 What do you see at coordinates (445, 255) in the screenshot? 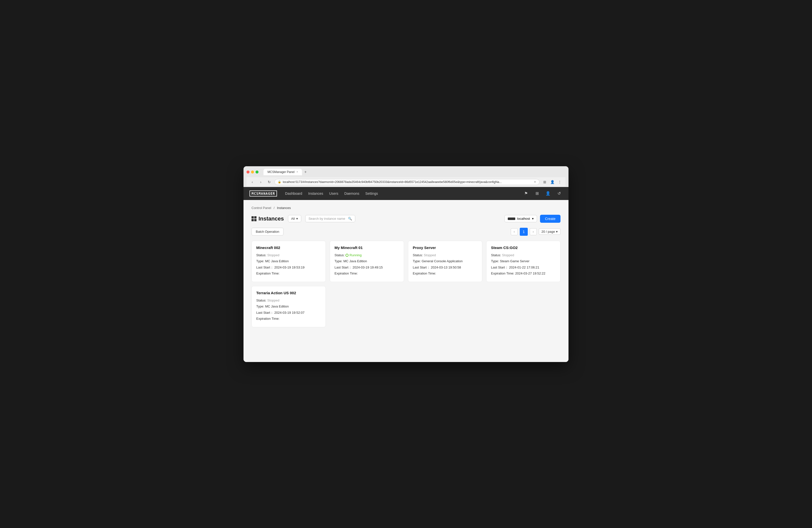
I see `instance-status-2: Status: Stopped` at bounding box center [445, 255].